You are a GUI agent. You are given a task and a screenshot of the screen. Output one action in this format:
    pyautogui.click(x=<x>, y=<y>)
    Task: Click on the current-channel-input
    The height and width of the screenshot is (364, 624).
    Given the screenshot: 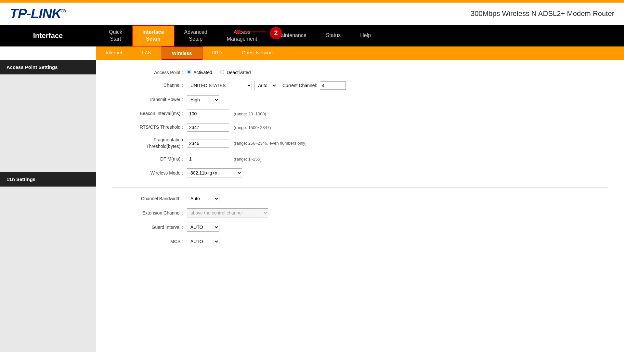 What is the action you would take?
    pyautogui.click(x=333, y=85)
    